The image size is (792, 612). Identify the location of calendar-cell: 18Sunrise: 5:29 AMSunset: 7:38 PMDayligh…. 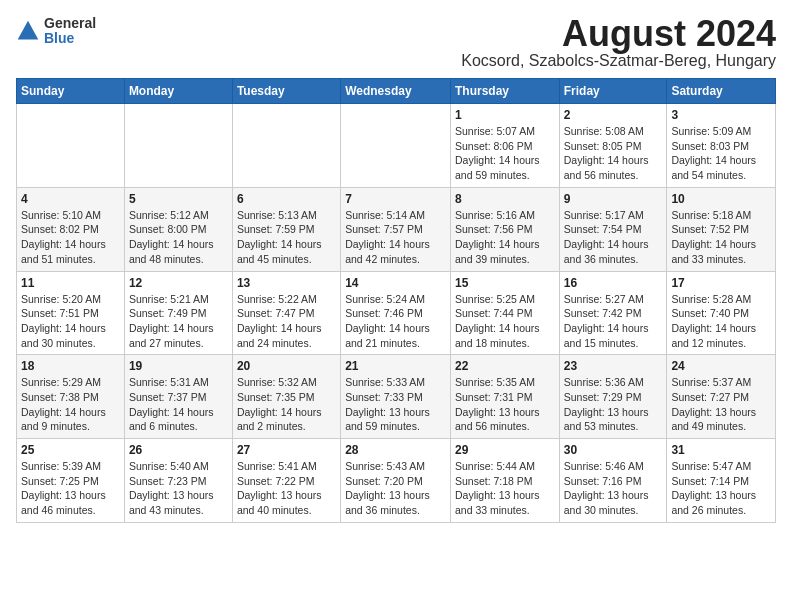
(71, 397).